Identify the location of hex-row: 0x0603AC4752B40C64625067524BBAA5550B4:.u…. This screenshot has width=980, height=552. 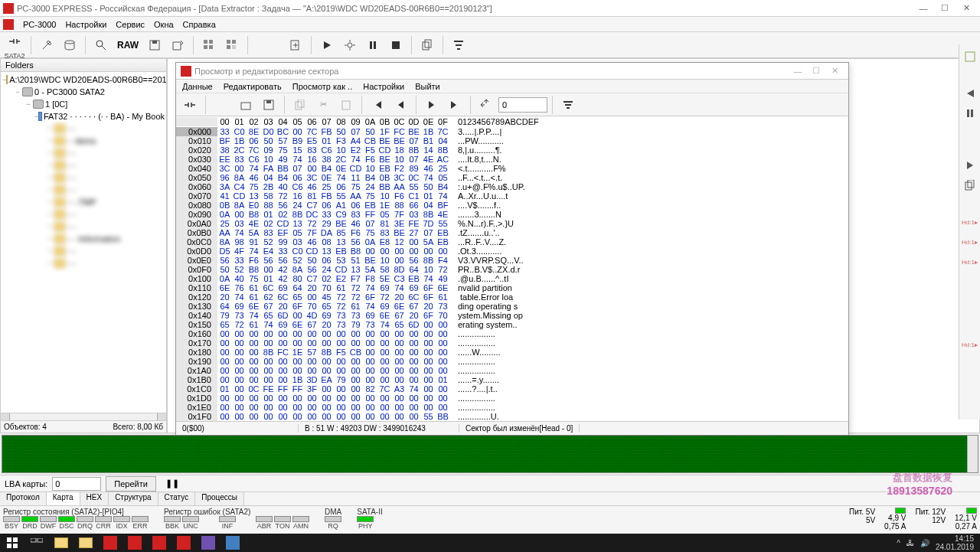
(512, 187).